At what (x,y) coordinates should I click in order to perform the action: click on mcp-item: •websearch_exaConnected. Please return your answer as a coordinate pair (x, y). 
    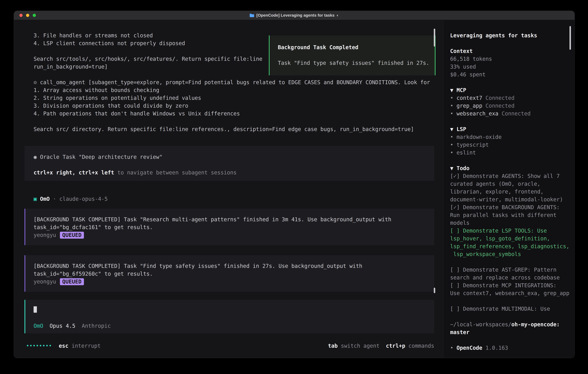
    Looking at the image, I should click on (510, 114).